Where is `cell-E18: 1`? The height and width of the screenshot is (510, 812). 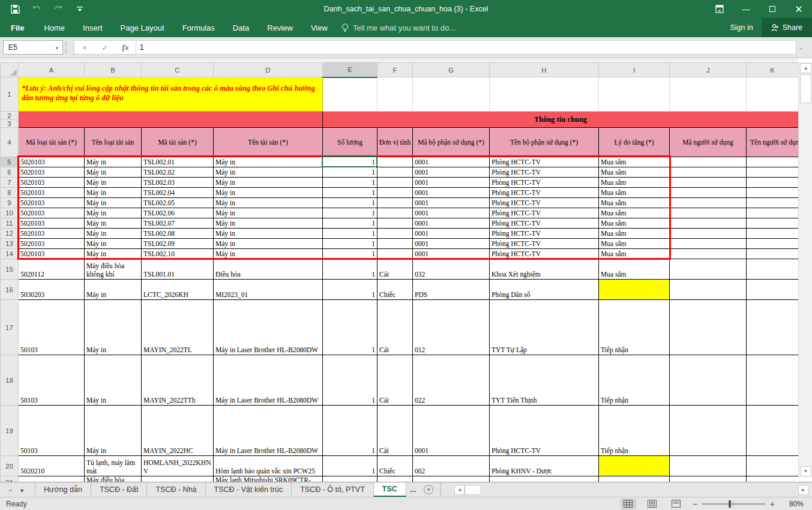 cell-E18: 1 is located at coordinates (350, 380).